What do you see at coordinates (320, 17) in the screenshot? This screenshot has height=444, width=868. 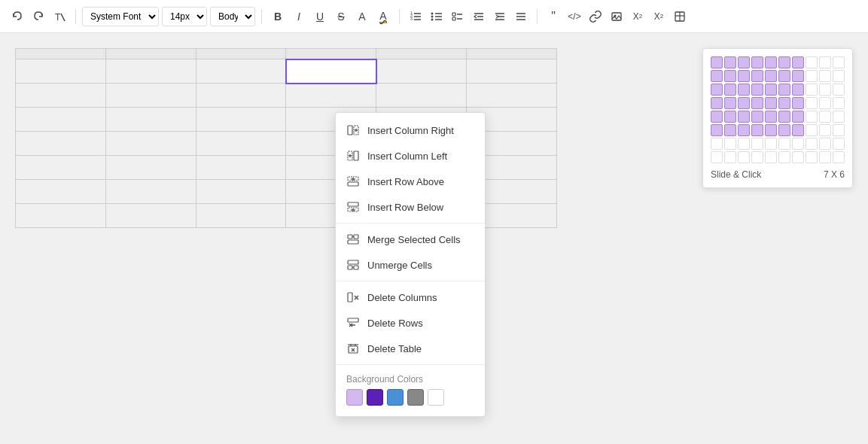 I see `underline-button: U` at bounding box center [320, 17].